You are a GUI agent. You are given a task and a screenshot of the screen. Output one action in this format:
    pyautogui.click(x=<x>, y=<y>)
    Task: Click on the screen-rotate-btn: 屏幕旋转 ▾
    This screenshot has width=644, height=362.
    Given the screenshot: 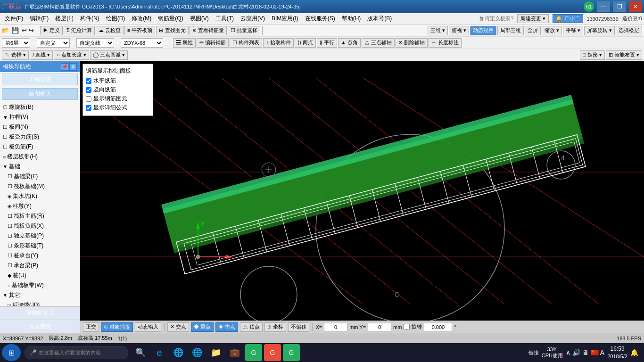 What is the action you would take?
    pyautogui.click(x=600, y=31)
    